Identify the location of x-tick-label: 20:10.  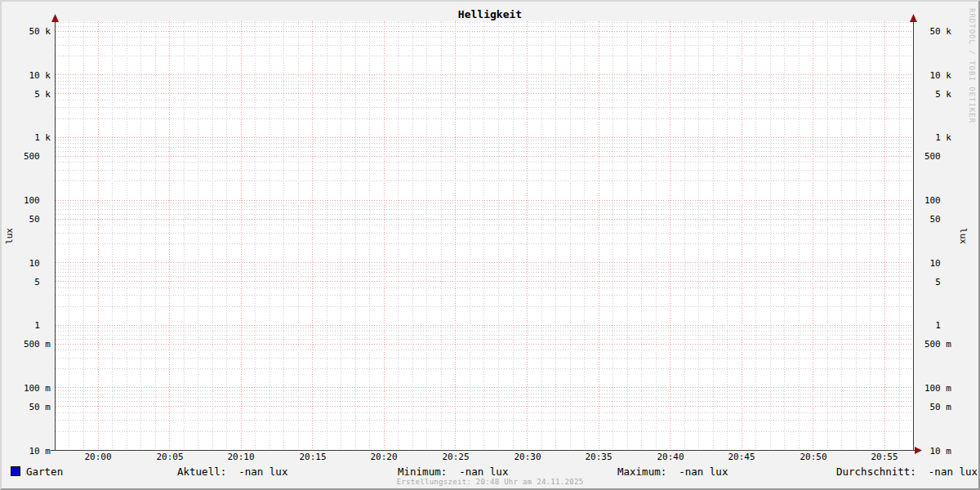
(241, 457).